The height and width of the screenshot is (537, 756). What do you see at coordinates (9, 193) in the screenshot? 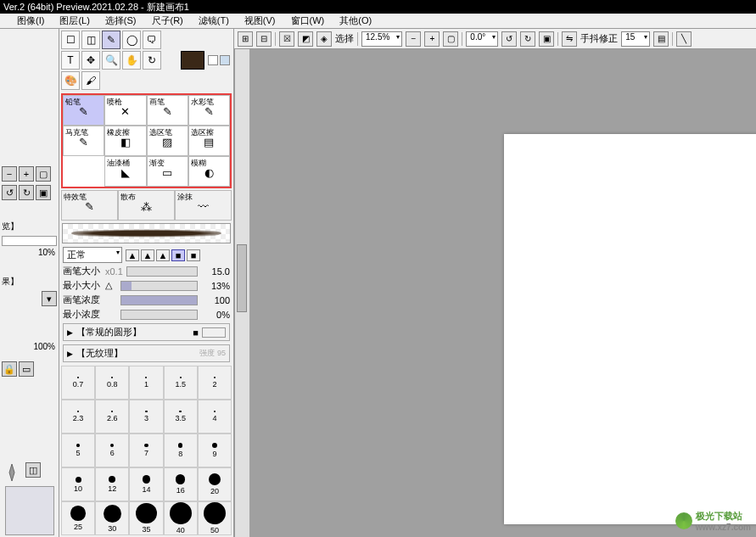
I see `rotate-ccw-button: ↺` at bounding box center [9, 193].